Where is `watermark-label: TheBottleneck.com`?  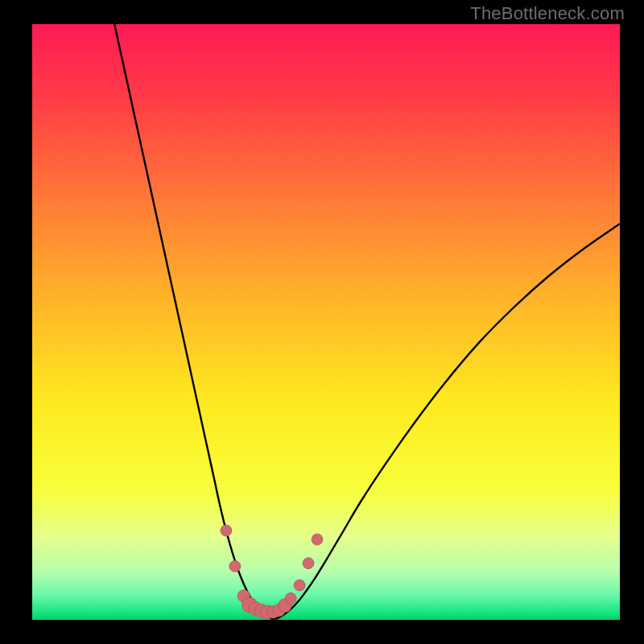
watermark-label: TheBottleneck.com is located at coordinates (547, 14).